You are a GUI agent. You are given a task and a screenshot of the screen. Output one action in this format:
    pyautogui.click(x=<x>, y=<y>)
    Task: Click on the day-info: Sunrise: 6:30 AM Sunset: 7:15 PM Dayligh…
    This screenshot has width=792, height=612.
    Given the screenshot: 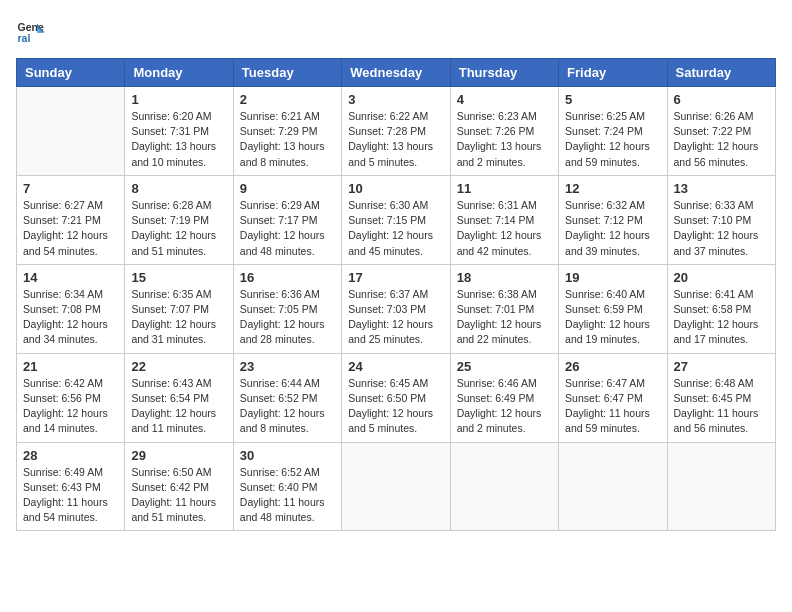 What is the action you would take?
    pyautogui.click(x=396, y=228)
    